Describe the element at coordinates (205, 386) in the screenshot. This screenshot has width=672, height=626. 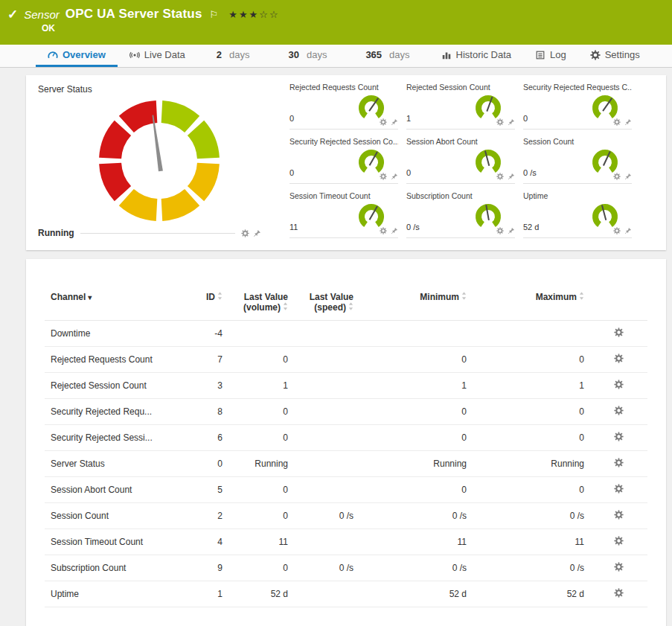
I see `cell-id: 3` at that location.